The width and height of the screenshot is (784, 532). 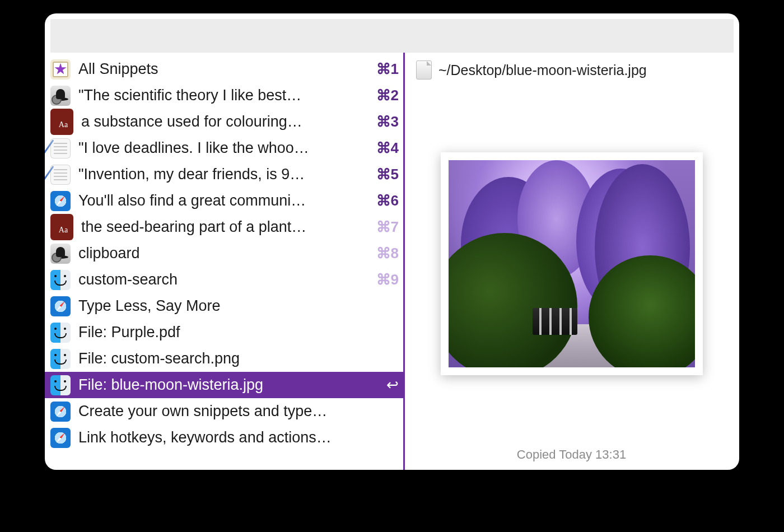 I want to click on result-row: All Snippets⌘1, so click(x=224, y=69).